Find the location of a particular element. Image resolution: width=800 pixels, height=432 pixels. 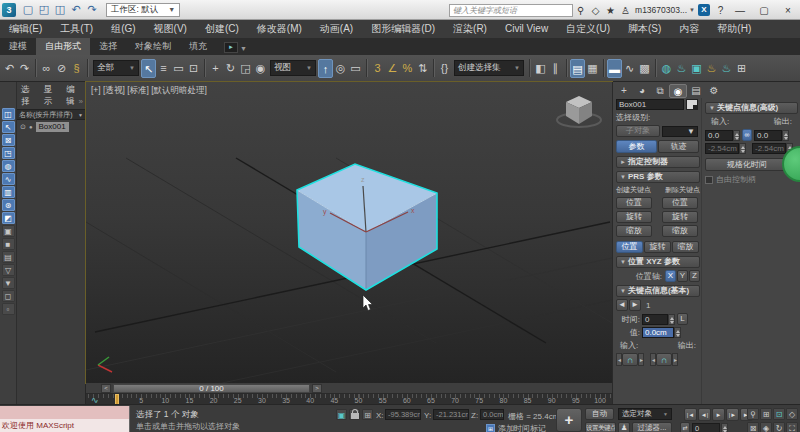

selection-lock-icon is located at coordinates (354, 414).